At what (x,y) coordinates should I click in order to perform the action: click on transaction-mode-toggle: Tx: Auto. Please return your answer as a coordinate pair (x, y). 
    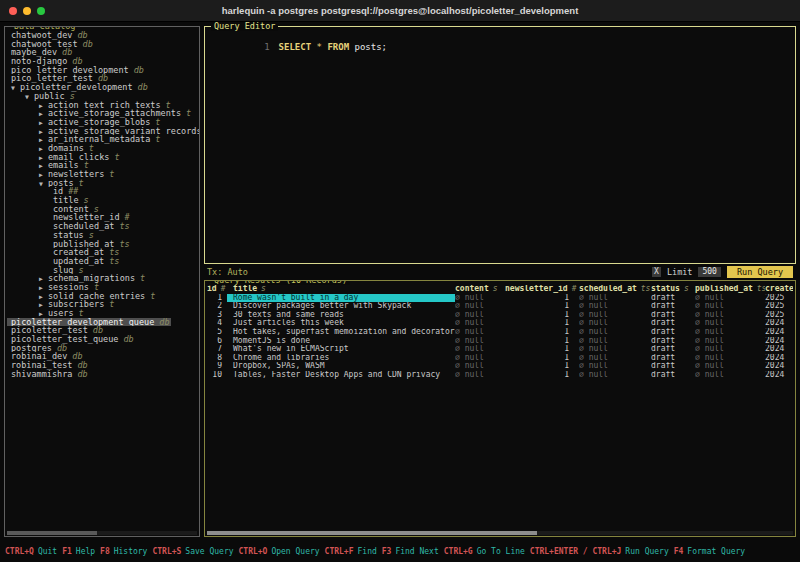
    Looking at the image, I should click on (228, 272).